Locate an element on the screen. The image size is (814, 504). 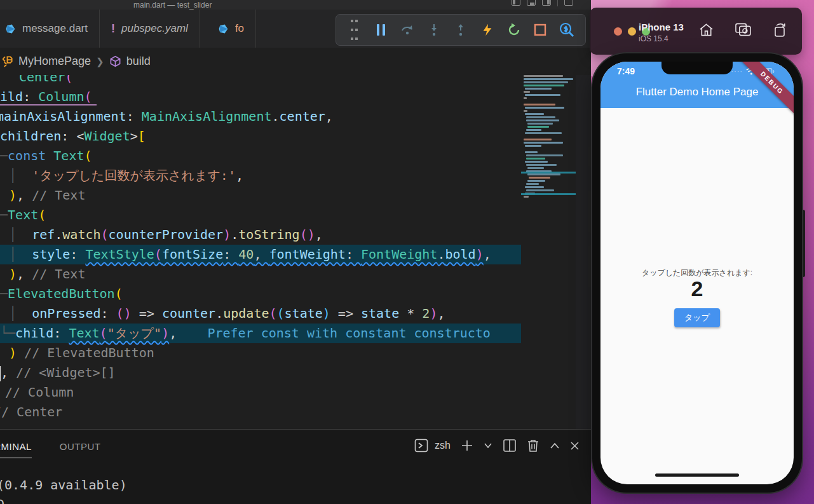
debug-toolbar is located at coordinates (461, 30).